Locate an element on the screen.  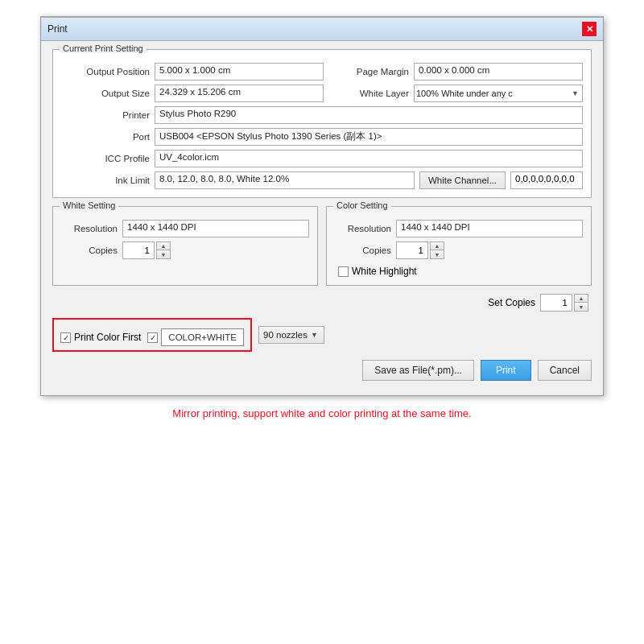
printer-field: Stylus Photo R290 is located at coordinates (369, 115).